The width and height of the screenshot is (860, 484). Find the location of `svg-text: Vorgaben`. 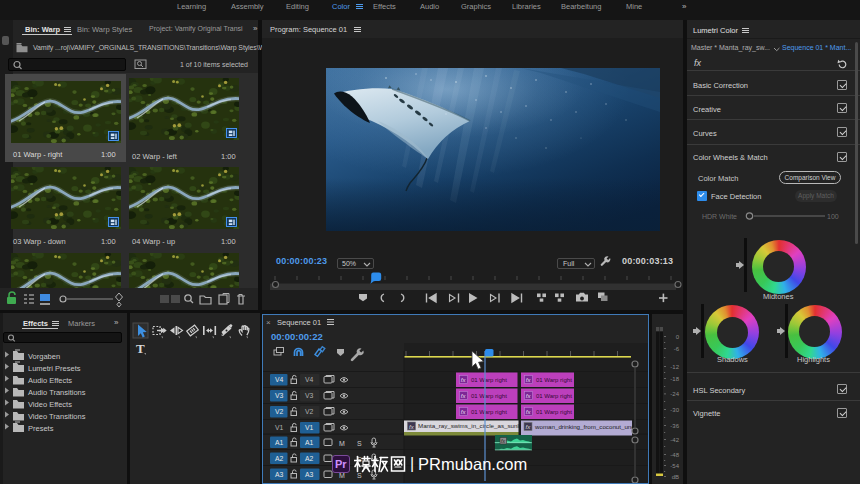

svg-text: Vorgaben is located at coordinates (44, 356).